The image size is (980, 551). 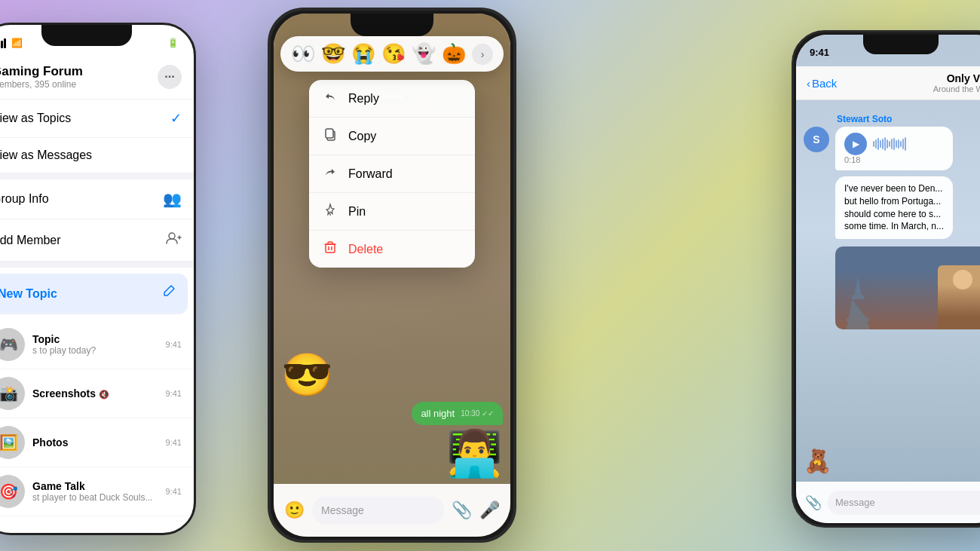 I want to click on add-member-icon, so click(x=173, y=240).